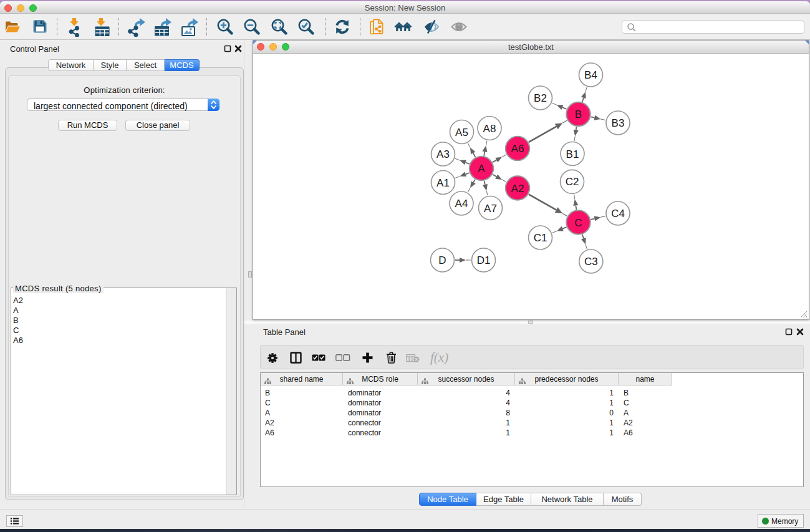  I want to click on svg-text: B2, so click(540, 99).